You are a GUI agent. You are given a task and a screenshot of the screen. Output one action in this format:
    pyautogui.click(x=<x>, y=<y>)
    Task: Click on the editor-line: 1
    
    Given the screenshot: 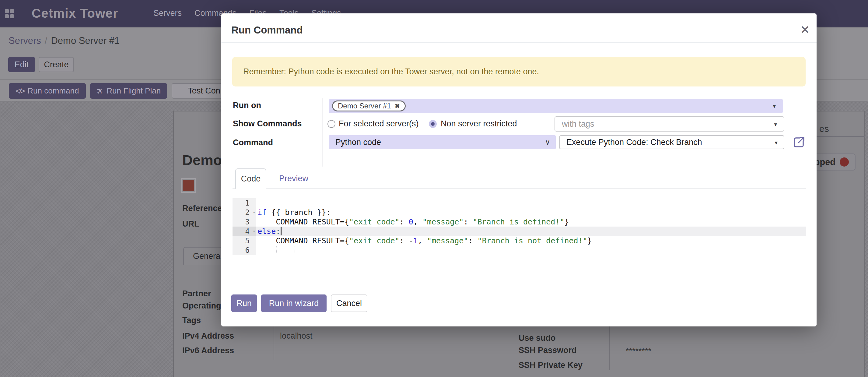 What is the action you would take?
    pyautogui.click(x=519, y=203)
    